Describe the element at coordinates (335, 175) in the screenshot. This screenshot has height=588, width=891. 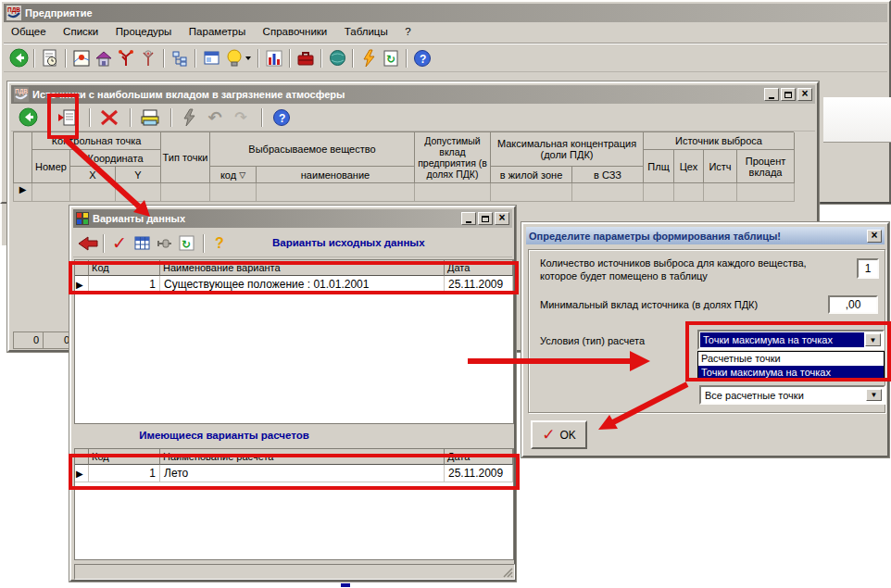
I see `col-name: наименование` at that location.